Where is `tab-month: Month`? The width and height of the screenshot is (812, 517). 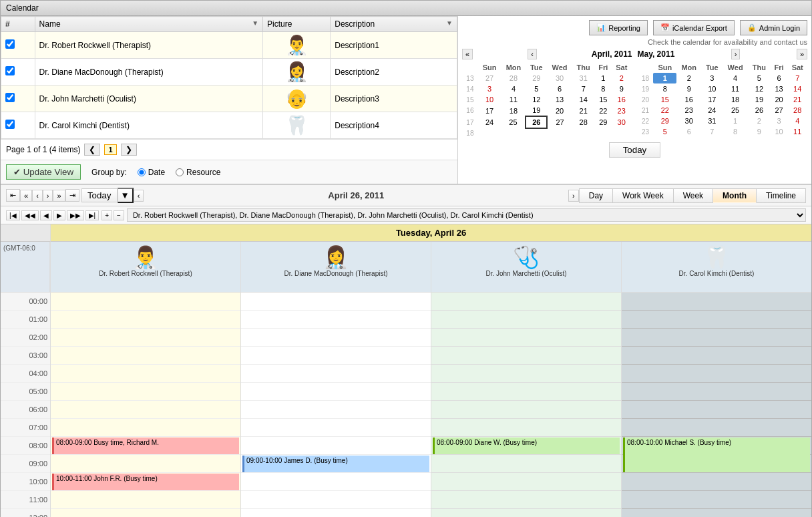 tab-month: Month is located at coordinates (735, 196).